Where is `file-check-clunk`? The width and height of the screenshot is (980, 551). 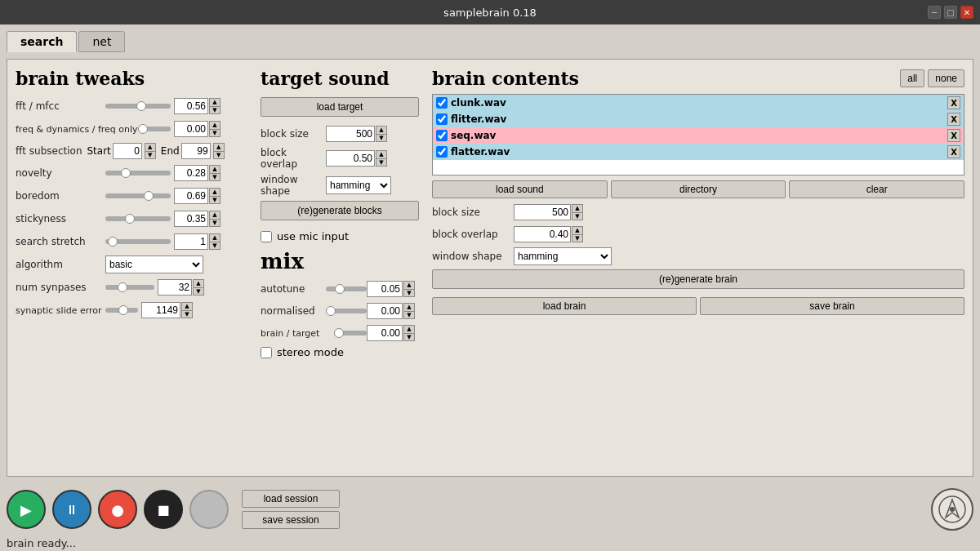
file-check-clunk is located at coordinates (442, 103).